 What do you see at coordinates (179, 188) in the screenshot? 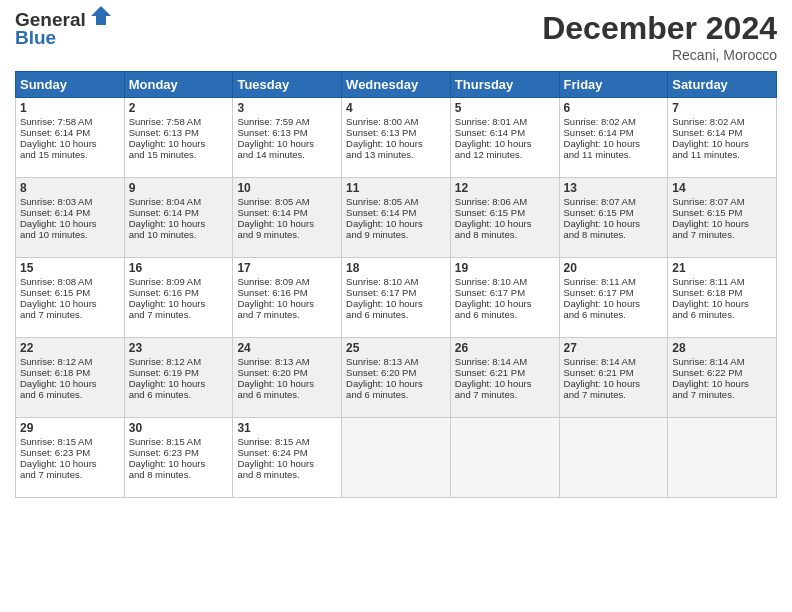
I see `day-number: 9` at bounding box center [179, 188].